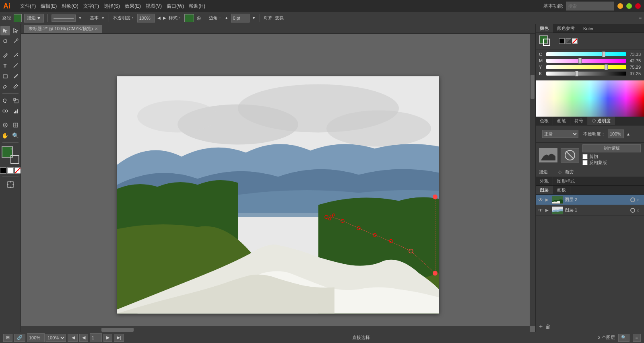 The width and height of the screenshot is (644, 343). I want to click on layer-1-eye: 👁, so click(541, 210).